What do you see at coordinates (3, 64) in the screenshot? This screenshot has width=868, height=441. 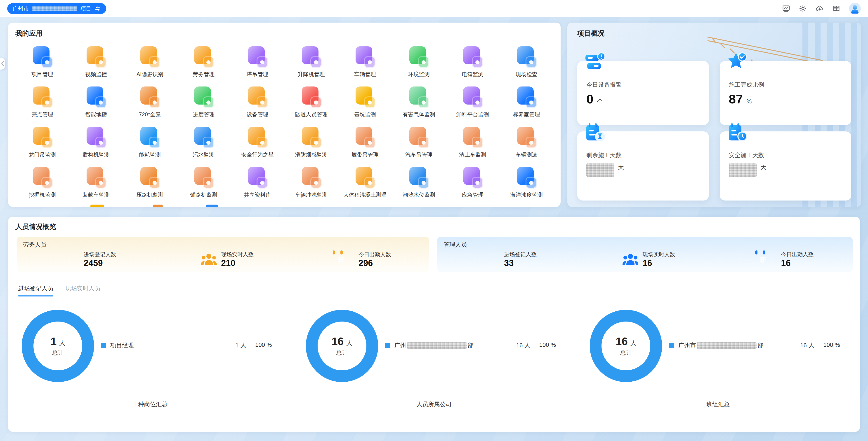 I see `collapse-panel-handle` at bounding box center [3, 64].